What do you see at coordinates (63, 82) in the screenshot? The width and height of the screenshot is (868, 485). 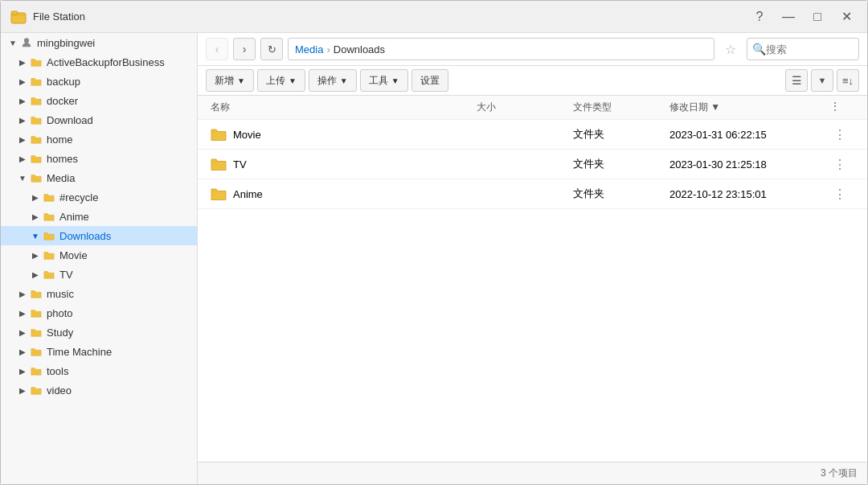 I see `sidebar-item-label: backup` at bounding box center [63, 82].